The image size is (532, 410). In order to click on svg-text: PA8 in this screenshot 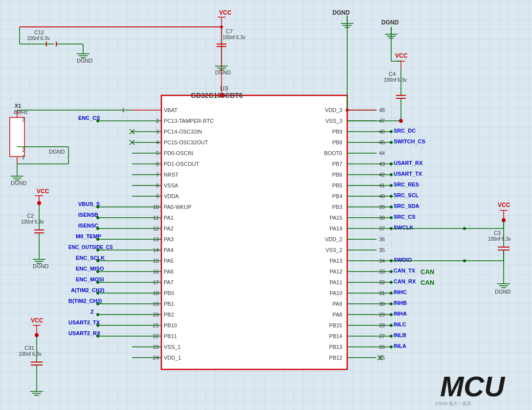, I will do `click(337, 315)`.